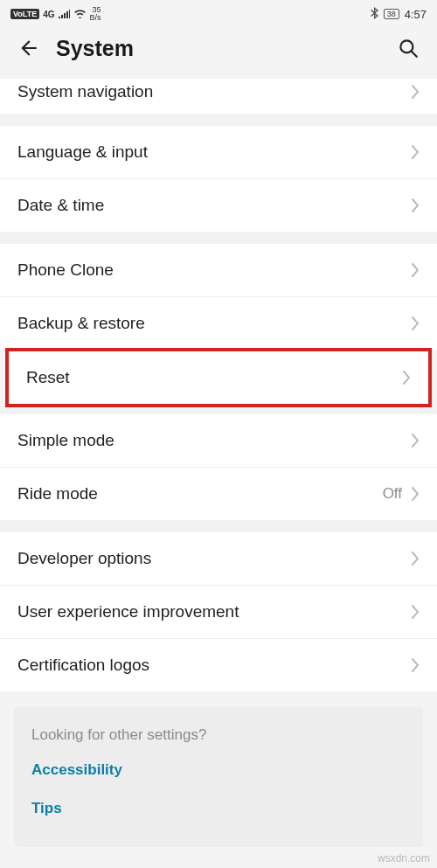 Image resolution: width=437 pixels, height=868 pixels. Describe the element at coordinates (416, 14) in the screenshot. I see `clock: 4:57` at that location.